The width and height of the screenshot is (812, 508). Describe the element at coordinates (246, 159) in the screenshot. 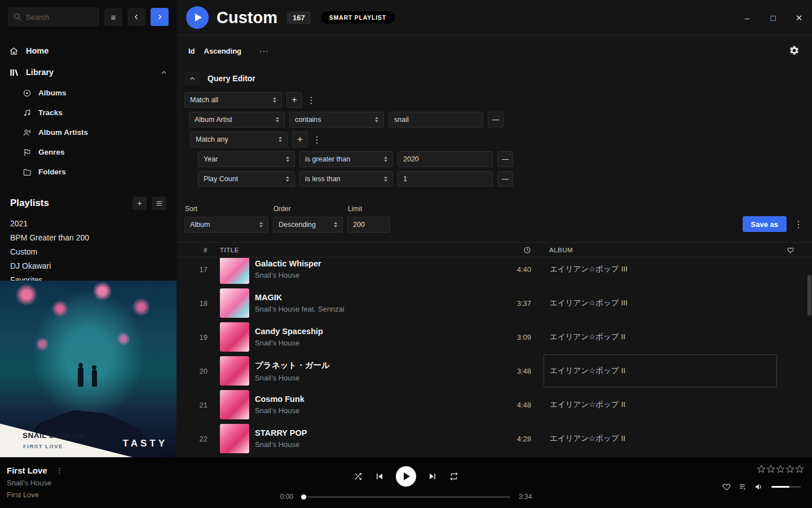

I see `rule-field-select: Year` at that location.